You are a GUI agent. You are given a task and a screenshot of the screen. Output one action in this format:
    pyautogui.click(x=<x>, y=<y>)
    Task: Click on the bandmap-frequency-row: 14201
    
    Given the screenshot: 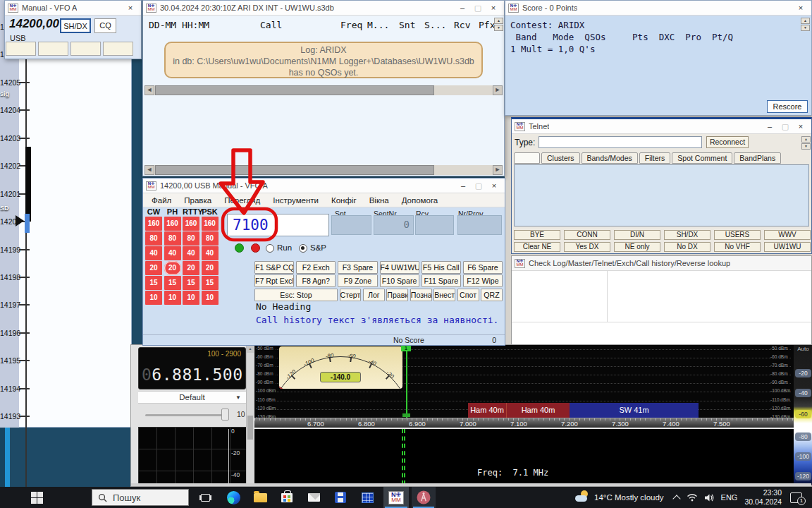 What is the action you would take?
    pyautogui.click(x=66, y=193)
    